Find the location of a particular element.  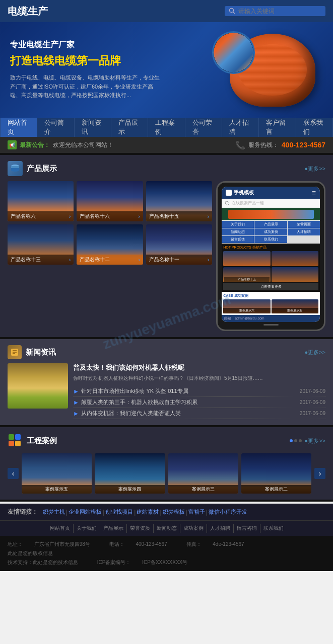

navigation: 网站首页 公司简介 新闻资讯 产品展示 工程案例 公司荣誉 人才招聘 客户留言 … is located at coordinates (166, 127).